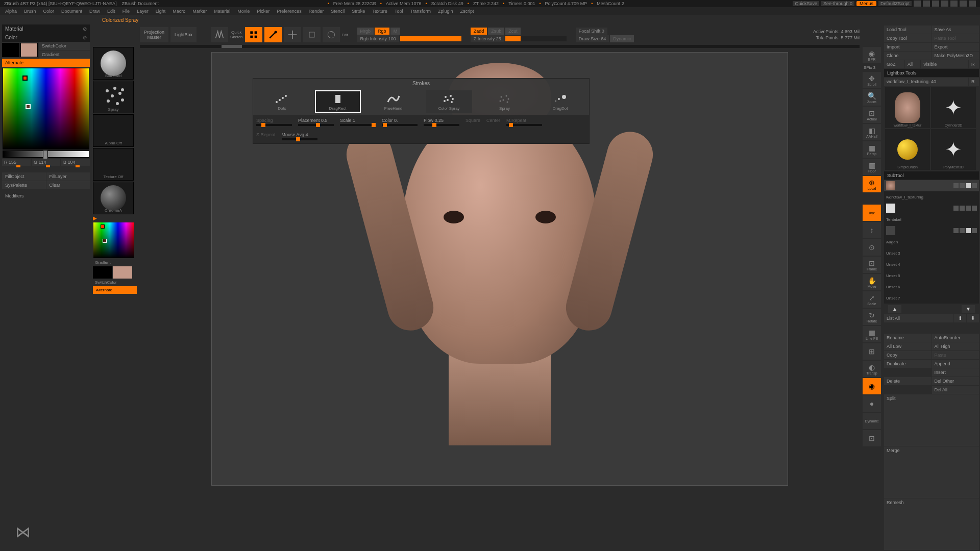  I want to click on local-button: ⊕Local, so click(872, 184).